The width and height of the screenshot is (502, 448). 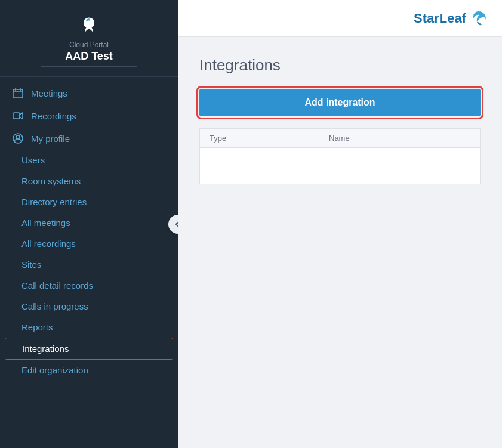 What do you see at coordinates (89, 181) in the screenshot?
I see `sidebar-item-room-systems: Room systems` at bounding box center [89, 181].